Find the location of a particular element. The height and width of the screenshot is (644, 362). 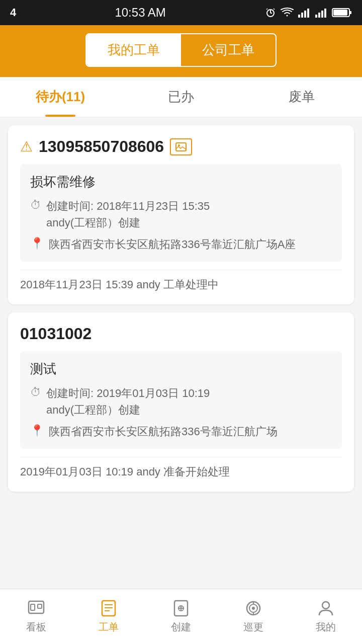

bottom-nav: 看板 工单 创建 巡更 is located at coordinates (181, 616).